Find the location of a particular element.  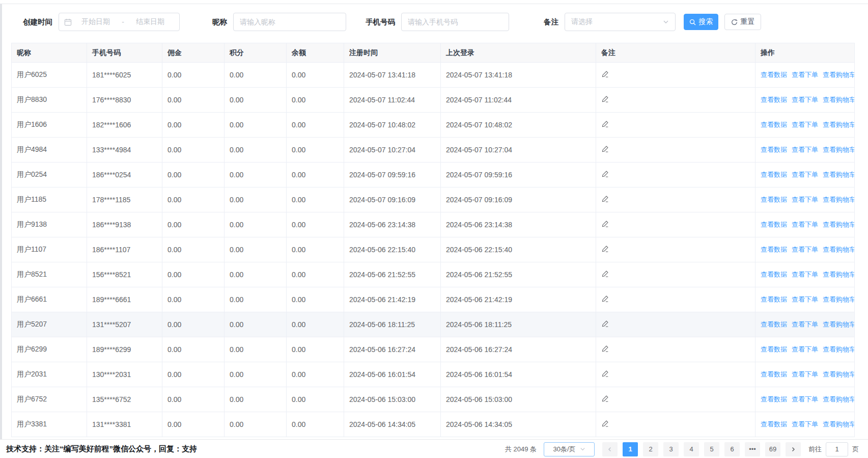

reset-button: 重置 is located at coordinates (743, 22).